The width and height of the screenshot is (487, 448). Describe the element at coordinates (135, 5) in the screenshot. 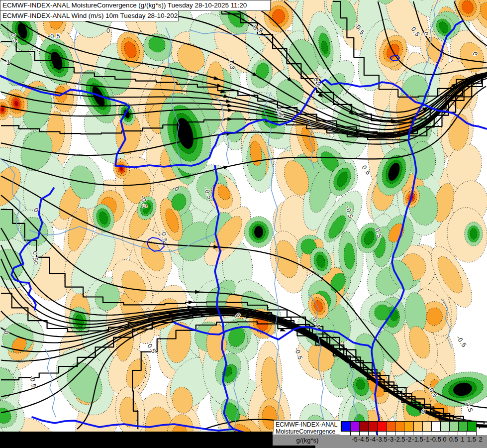

I see `map-title-moisture-convergence: ECMWF-INDEX-ANAL MoistureConvergence (g/…` at that location.